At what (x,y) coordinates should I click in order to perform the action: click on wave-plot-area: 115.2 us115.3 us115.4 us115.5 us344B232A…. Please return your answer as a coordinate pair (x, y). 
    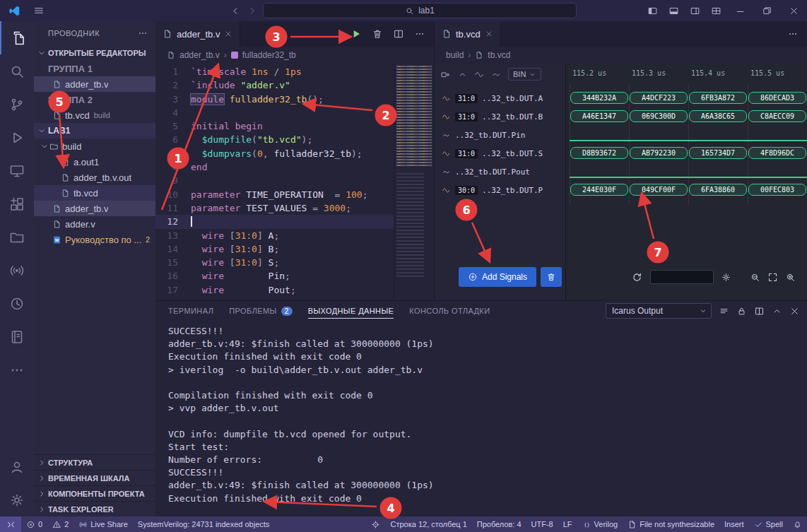
    Looking at the image, I should click on (687, 182).